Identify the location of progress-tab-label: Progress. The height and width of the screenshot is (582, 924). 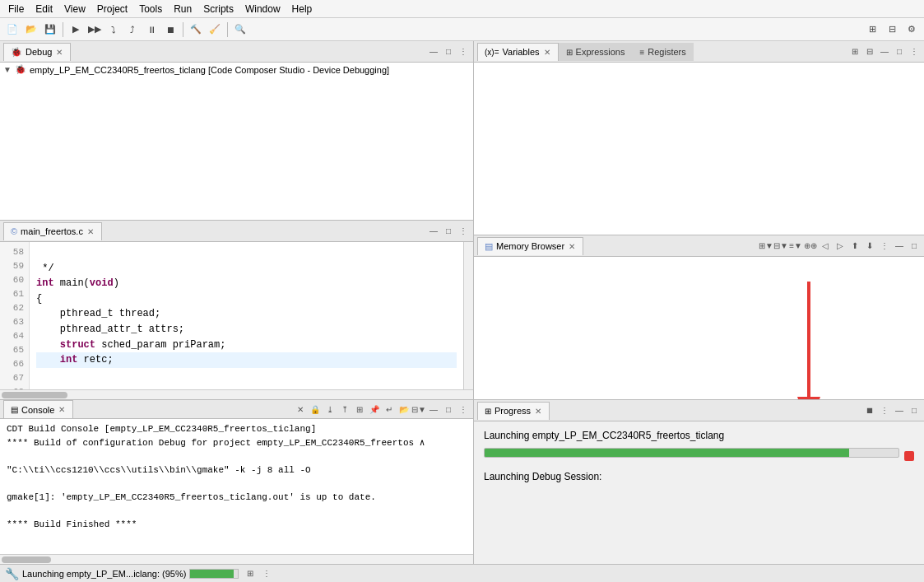
(513, 411).